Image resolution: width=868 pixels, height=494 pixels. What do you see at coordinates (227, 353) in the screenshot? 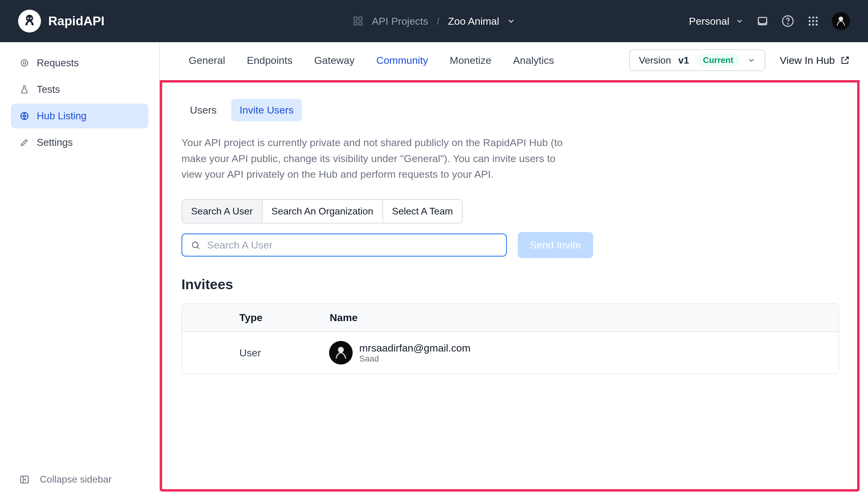
I see `cell-type: User` at bounding box center [227, 353].